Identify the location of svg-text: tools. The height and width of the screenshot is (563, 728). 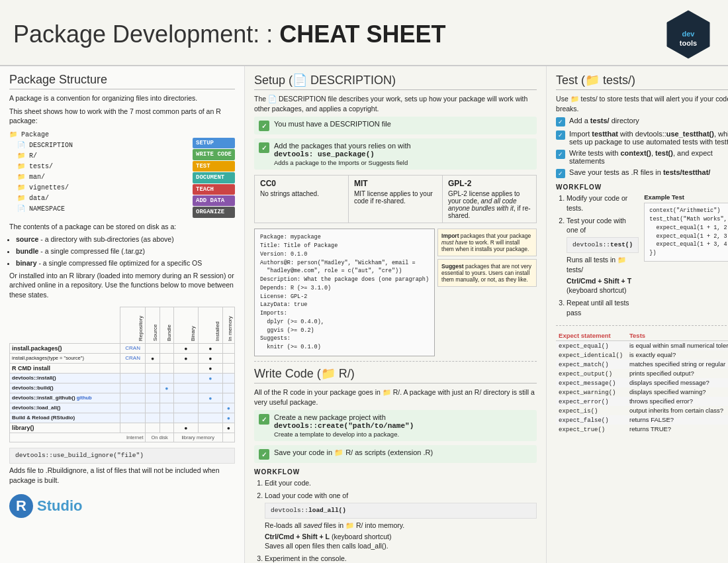
(688, 43).